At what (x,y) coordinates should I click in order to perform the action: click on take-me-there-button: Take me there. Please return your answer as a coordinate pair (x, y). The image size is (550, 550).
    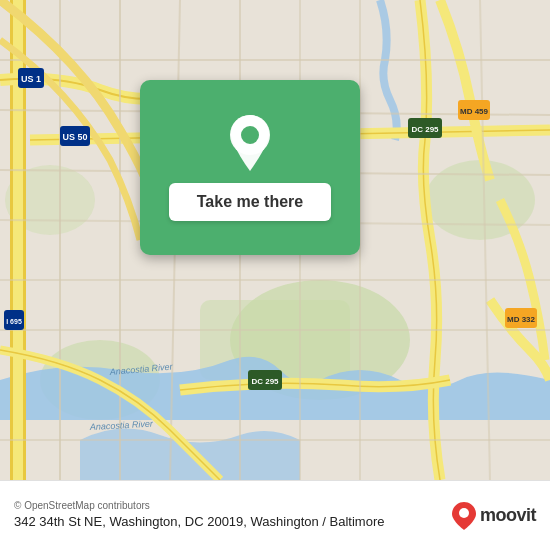
    Looking at the image, I should click on (250, 202).